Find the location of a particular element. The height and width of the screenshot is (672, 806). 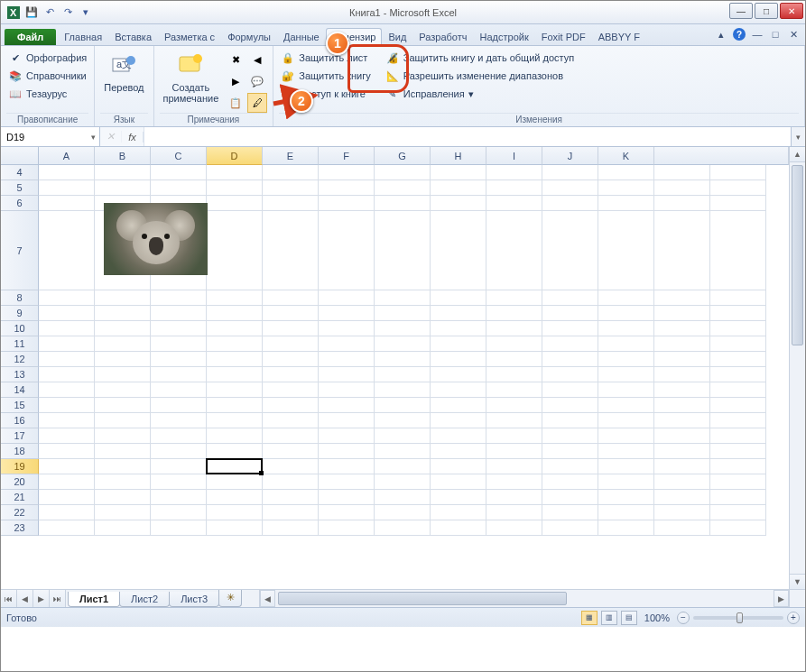

last-sheet-button: ⏭ is located at coordinates (58, 599).